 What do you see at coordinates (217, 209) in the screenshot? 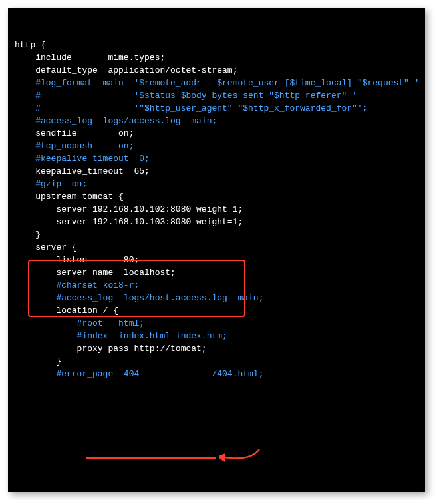
I see `code-line: server 192.168.10.102:8080 weight=1;` at bounding box center [217, 209].